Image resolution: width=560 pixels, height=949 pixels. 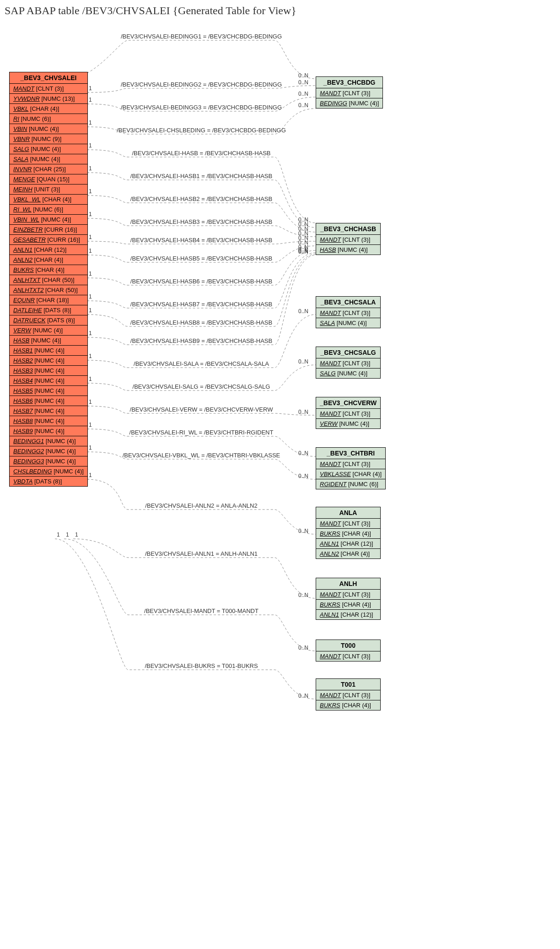 I want to click on field-row: BEDINGG2 [NUMC (4)], so click(x=48, y=451).